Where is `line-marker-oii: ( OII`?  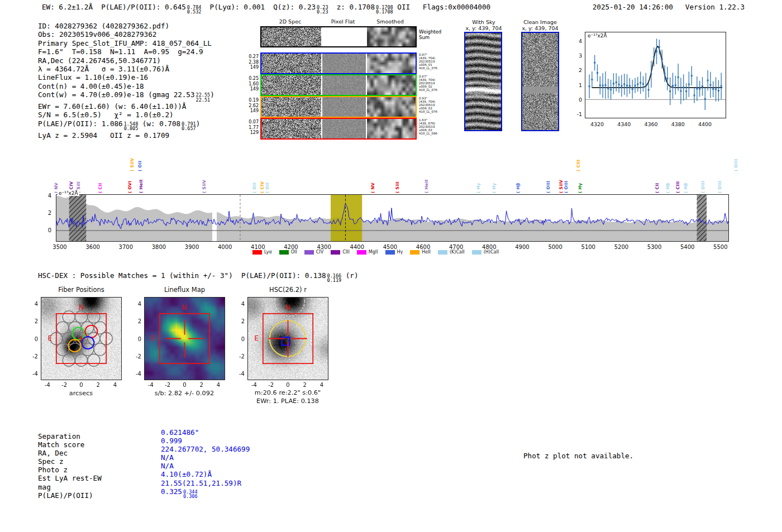
line-marker-oii: ( OII is located at coordinates (267, 188).